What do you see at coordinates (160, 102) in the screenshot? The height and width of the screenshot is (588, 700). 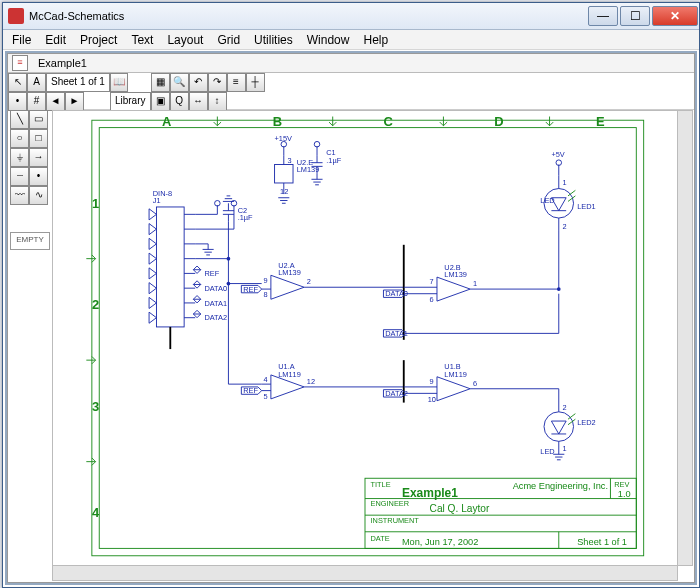 I see `tool-fit-icon: ▣` at bounding box center [160, 102].